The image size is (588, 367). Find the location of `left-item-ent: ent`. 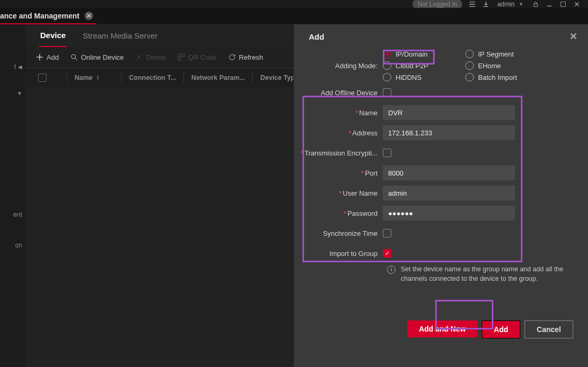

left-item-ent: ent is located at coordinates (13, 215).